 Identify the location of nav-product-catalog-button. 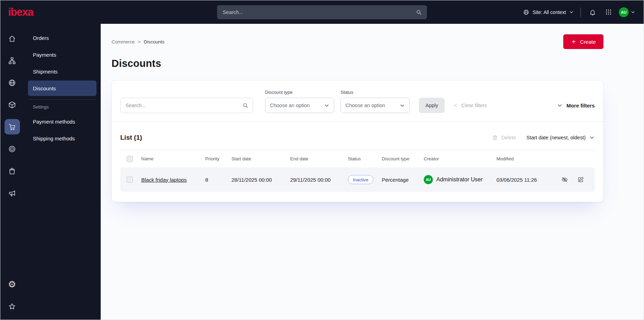
(12, 105).